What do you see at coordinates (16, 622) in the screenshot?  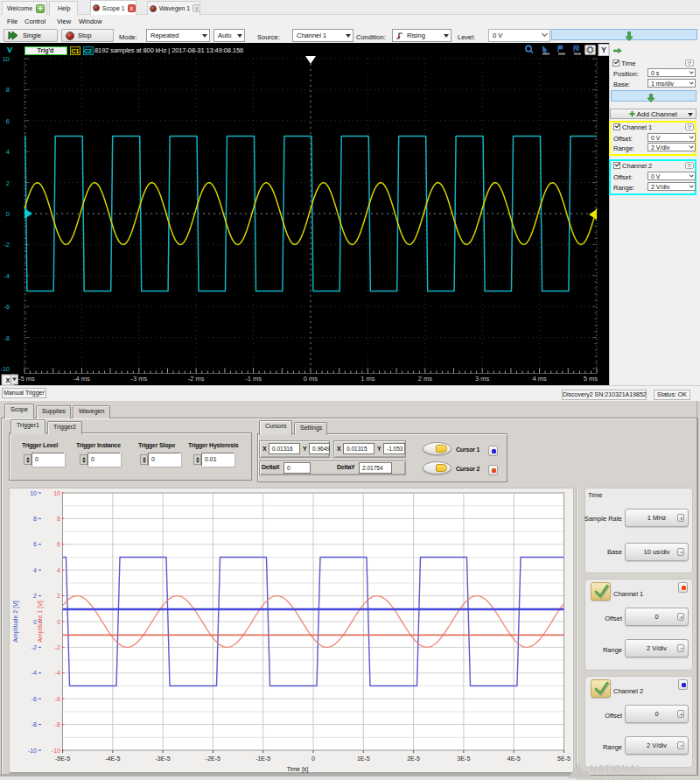 I see `svg-text: Amplitude 2 [V]` at bounding box center [16, 622].